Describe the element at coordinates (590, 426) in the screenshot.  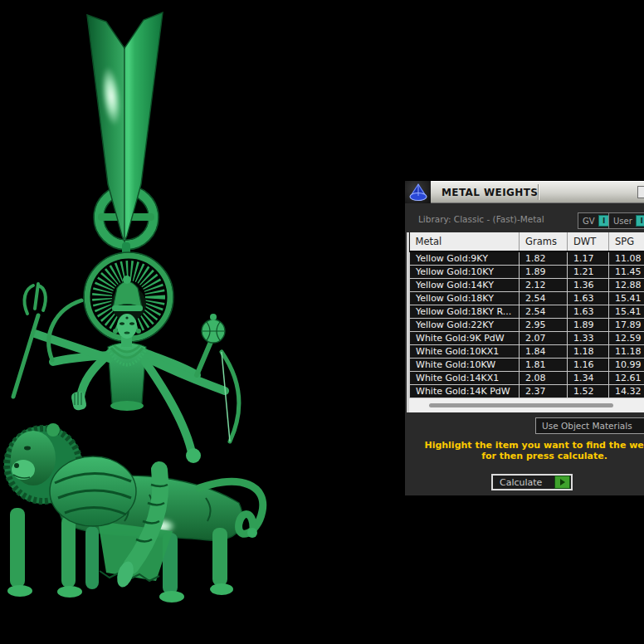
I see `use-object-materials-label: Use Object Materials` at that location.